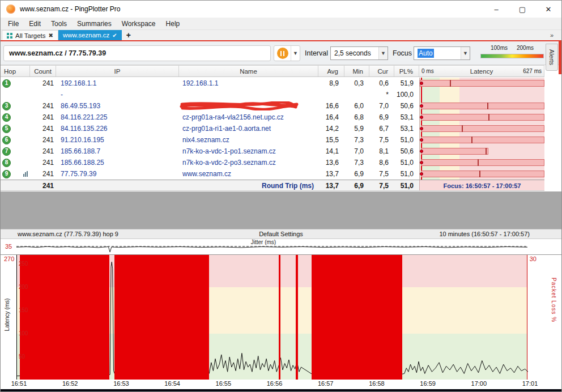 The width and height of the screenshot is (562, 392). Describe the element at coordinates (273, 151) in the screenshot. I see `table-row: 7241185.66.188.7n7k-ko-a-vdc-1-po1.sezna…` at that location.